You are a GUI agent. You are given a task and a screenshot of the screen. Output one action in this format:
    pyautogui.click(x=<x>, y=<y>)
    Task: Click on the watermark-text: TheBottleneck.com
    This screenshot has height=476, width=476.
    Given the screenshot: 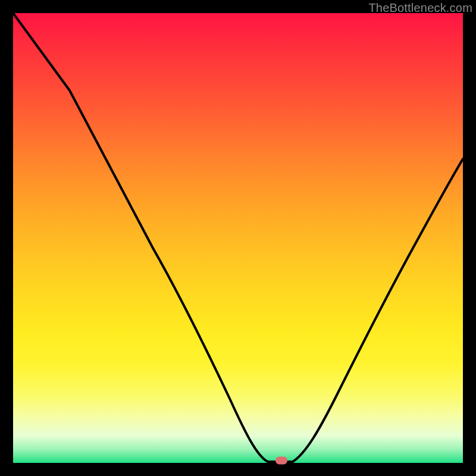 What is the action you would take?
    pyautogui.click(x=420, y=8)
    